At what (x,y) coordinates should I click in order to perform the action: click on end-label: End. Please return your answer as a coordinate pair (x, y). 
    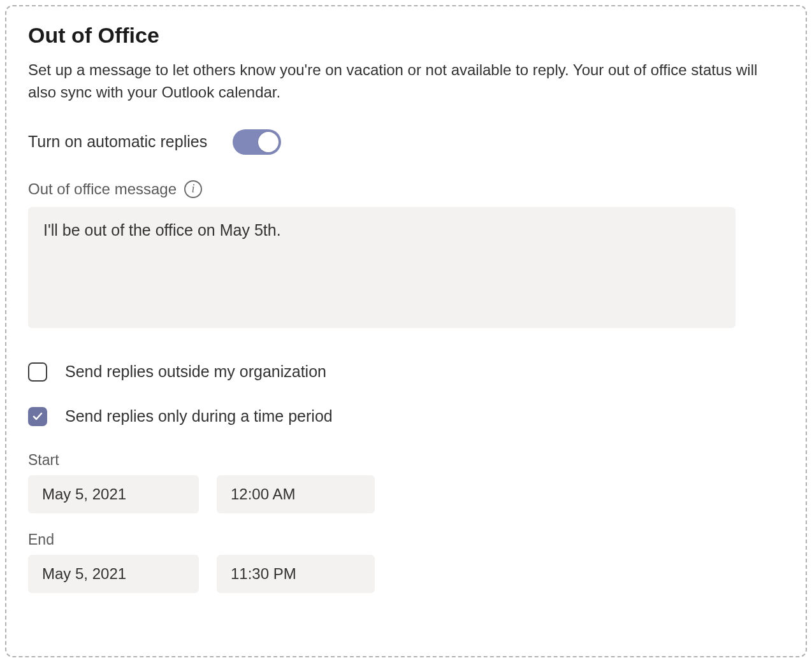
    Looking at the image, I should click on (406, 540).